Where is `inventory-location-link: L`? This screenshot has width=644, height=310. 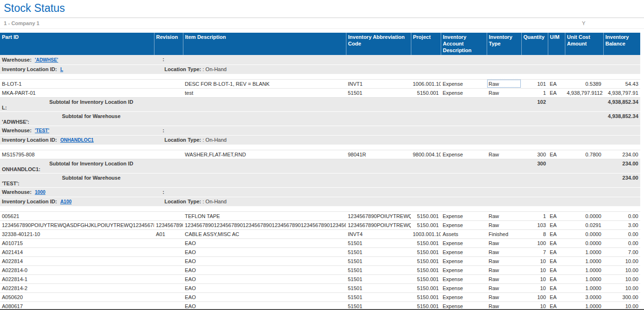 inventory-location-link: L is located at coordinates (62, 69).